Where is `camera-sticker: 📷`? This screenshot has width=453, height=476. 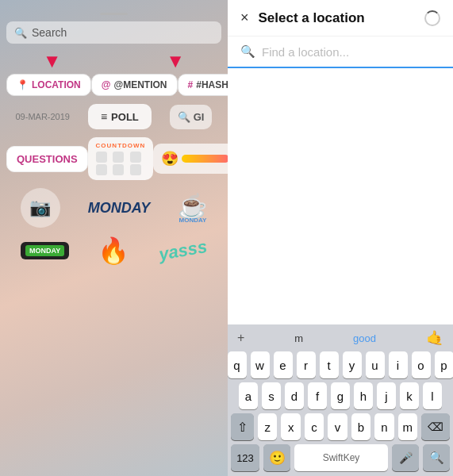 camera-sticker: 📷 is located at coordinates (40, 208).